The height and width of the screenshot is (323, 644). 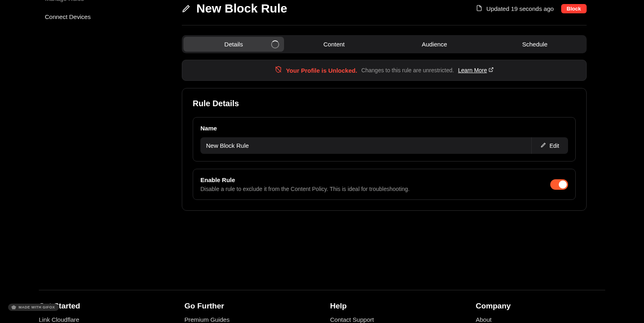 What do you see at coordinates (250, 320) in the screenshot?
I see `footer-link-premium-guides: Premium Guides` at bounding box center [250, 320].